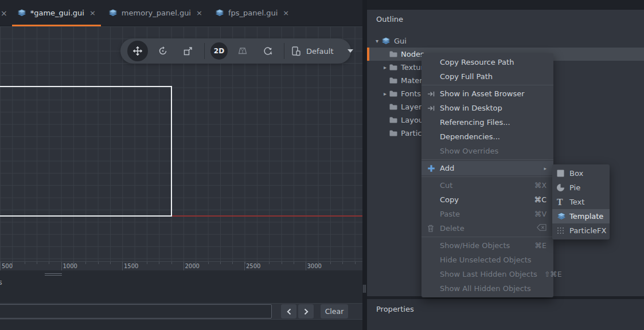  I want to click on move-tool-button, so click(138, 51).